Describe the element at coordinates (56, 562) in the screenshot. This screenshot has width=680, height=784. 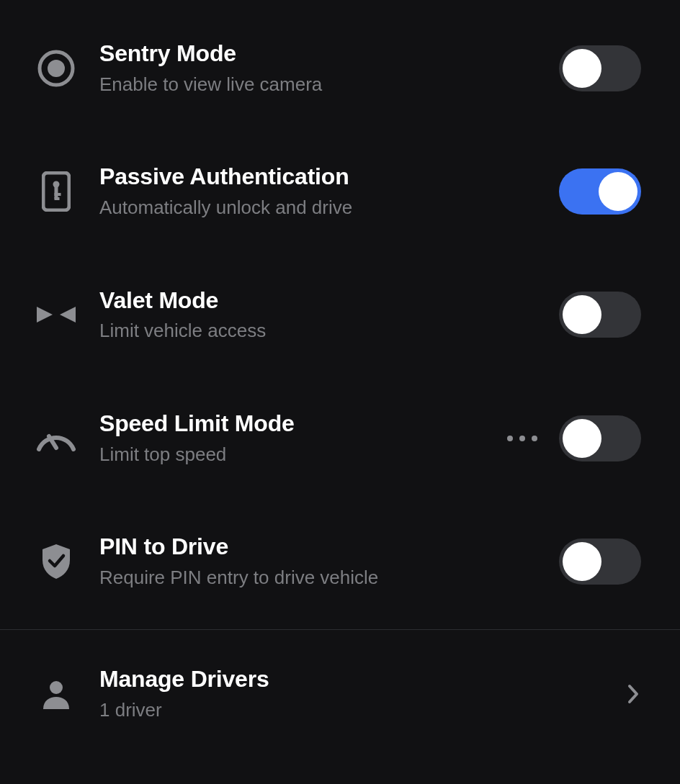
I see `shield-check-icon` at that location.